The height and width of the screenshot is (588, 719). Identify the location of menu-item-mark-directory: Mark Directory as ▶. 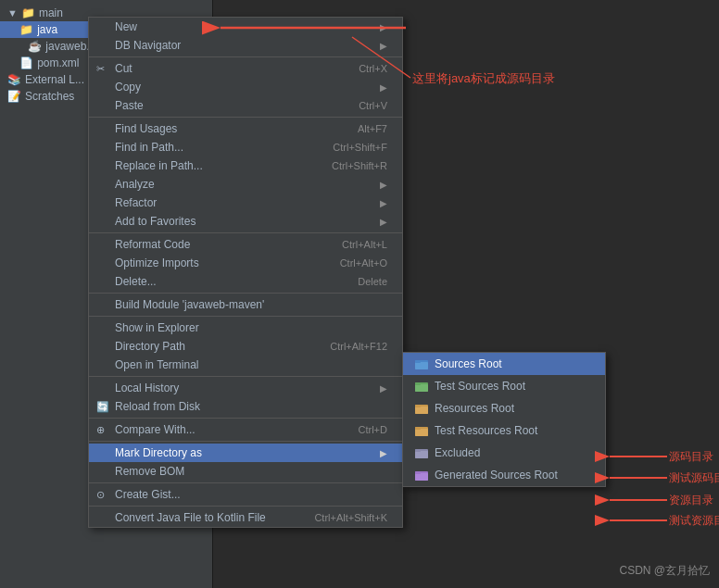
(246, 453).